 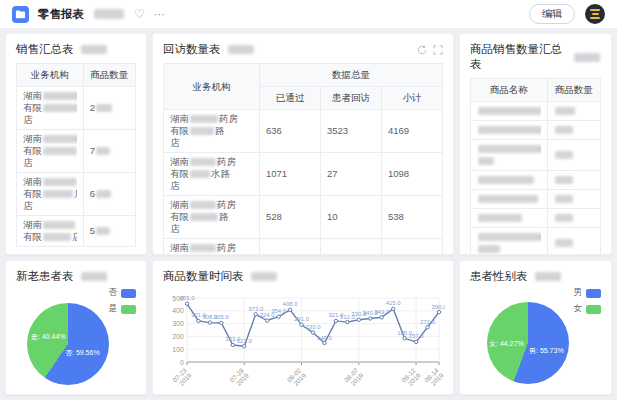 What do you see at coordinates (528, 343) in the screenshot?
I see `pie-chart: 男: 55.73%女: 44.27%` at bounding box center [528, 343].